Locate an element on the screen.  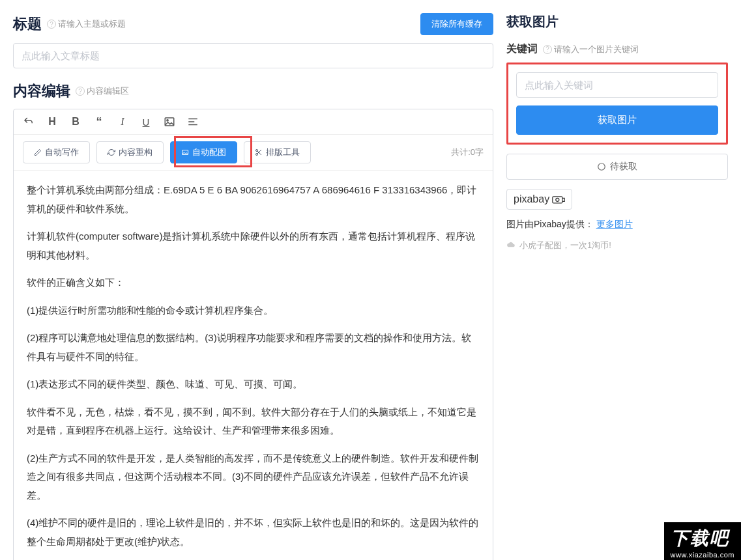
editor-heading: 内容编辑 is located at coordinates (42, 91).